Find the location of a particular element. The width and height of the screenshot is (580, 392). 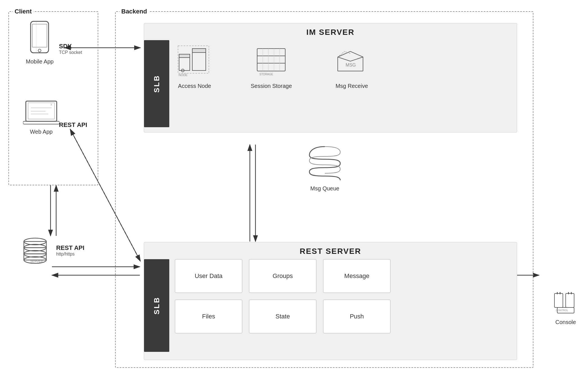

im-server-label: IM SERVER is located at coordinates (330, 32).